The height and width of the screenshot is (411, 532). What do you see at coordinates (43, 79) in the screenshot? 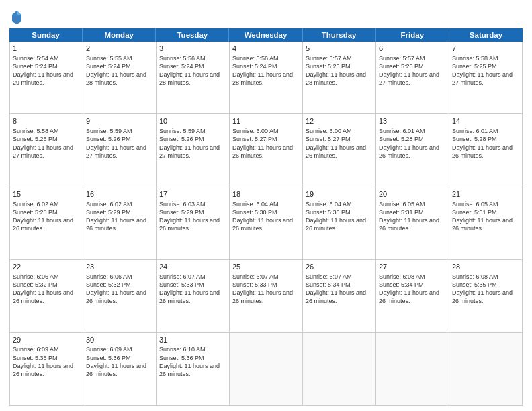
I see `daylight-label: Daylight: 11 hours and 29 minutes.` at bounding box center [43, 79].